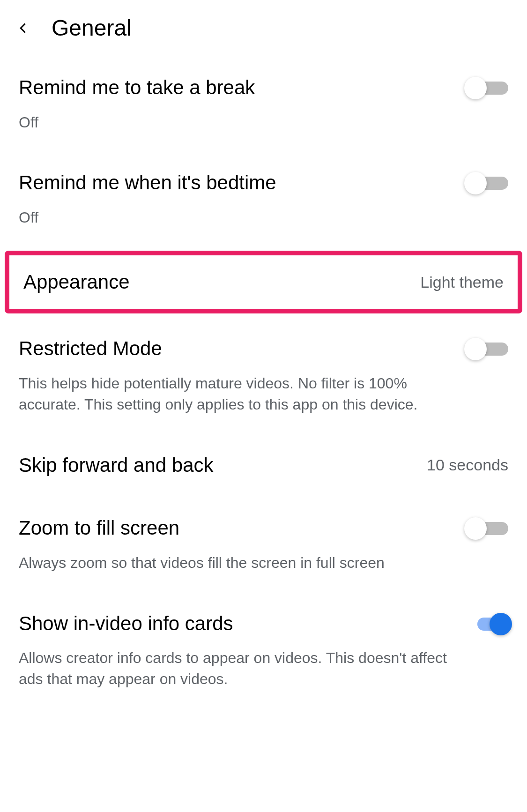 The width and height of the screenshot is (527, 812). Describe the element at coordinates (244, 375) in the screenshot. I see `setting-text: Restricted Mode This helps hide potentia…` at that location.